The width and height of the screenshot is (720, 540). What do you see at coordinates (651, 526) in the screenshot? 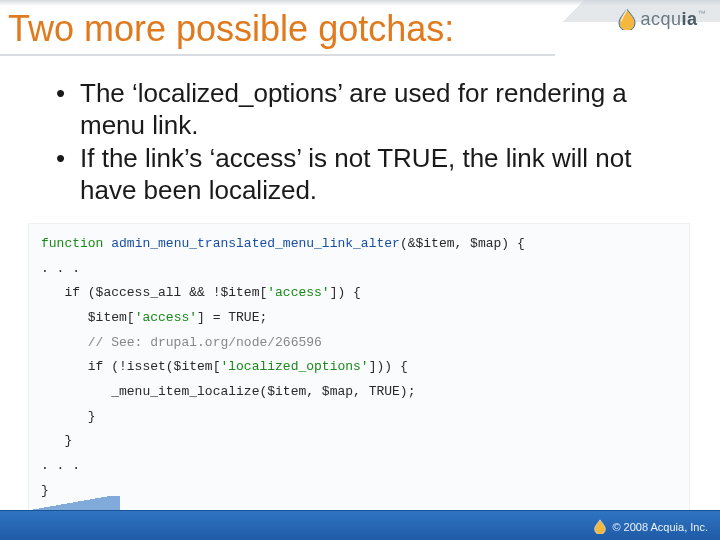
I see `copyright: © 2008 Acquia, Inc.` at bounding box center [651, 526].